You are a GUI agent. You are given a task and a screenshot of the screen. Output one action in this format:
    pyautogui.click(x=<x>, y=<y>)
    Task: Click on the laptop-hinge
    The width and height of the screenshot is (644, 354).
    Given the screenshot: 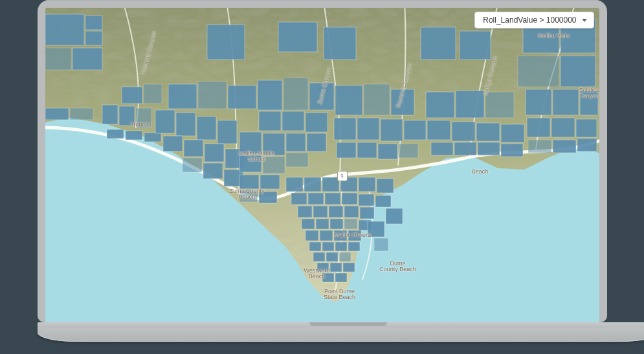 What is the action you would take?
    pyautogui.click(x=341, y=325)
    